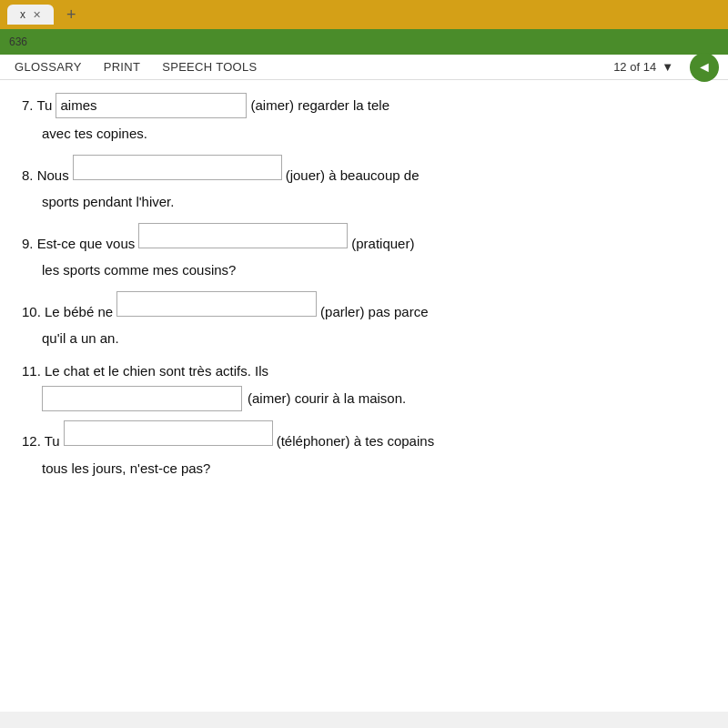  What do you see at coordinates (46, 176) in the screenshot?
I see `exercise-8-number: 8. Nous` at bounding box center [46, 176].